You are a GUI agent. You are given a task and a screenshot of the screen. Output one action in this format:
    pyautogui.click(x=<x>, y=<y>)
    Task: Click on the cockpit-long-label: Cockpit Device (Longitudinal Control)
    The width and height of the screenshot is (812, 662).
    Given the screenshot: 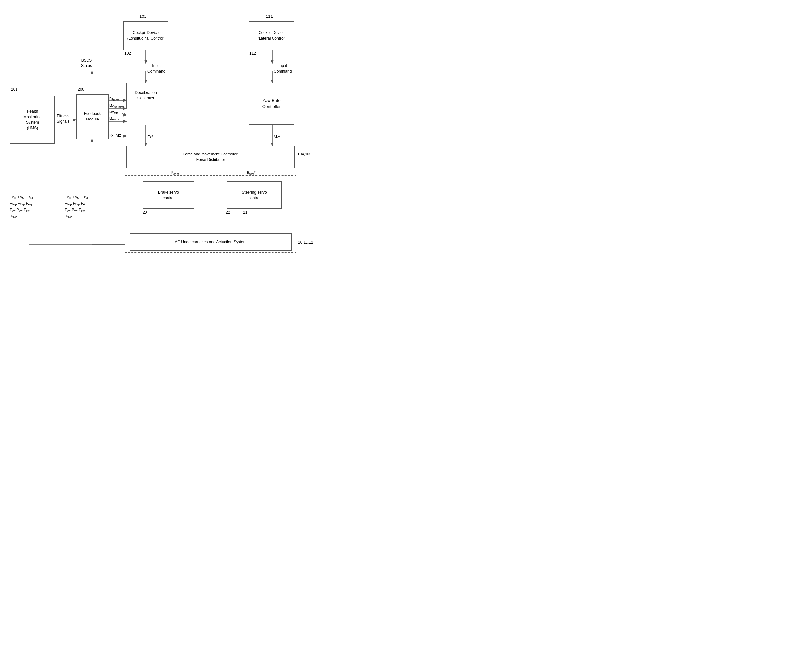 What is the action you would take?
    pyautogui.click(x=146, y=36)
    